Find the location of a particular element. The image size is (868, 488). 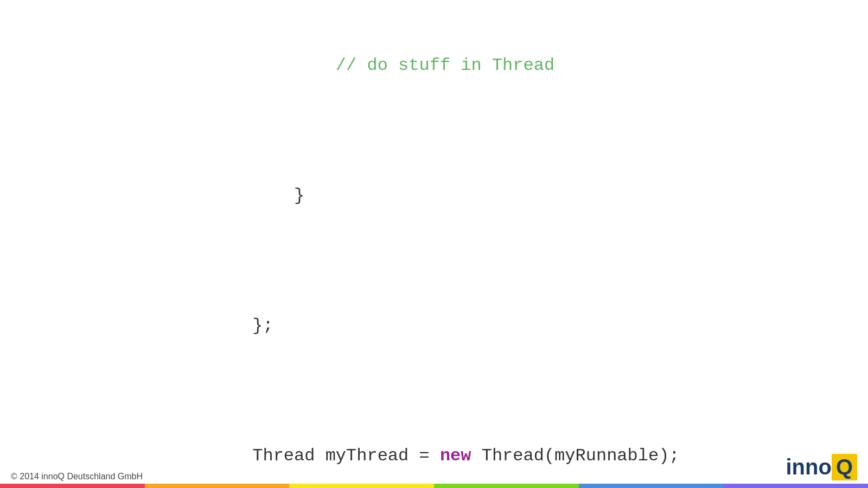

logo-q-text: Q is located at coordinates (844, 467).